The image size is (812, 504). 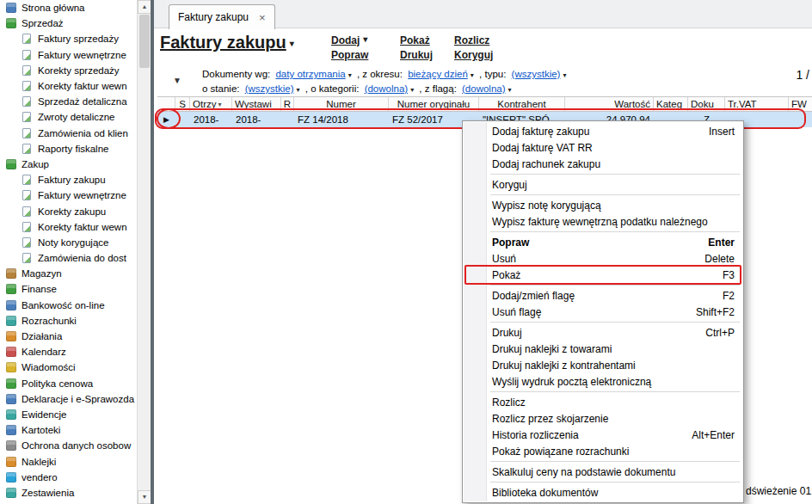 What do you see at coordinates (471, 40) in the screenshot?
I see `settle-button-label: Rozlicz` at bounding box center [471, 40].